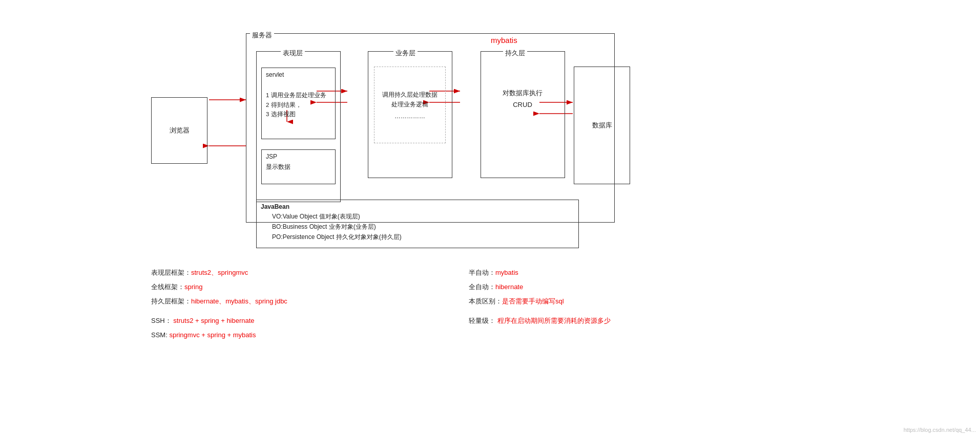  Describe the element at coordinates (507, 272) in the screenshot. I see `sa-value: mybatis` at that location.